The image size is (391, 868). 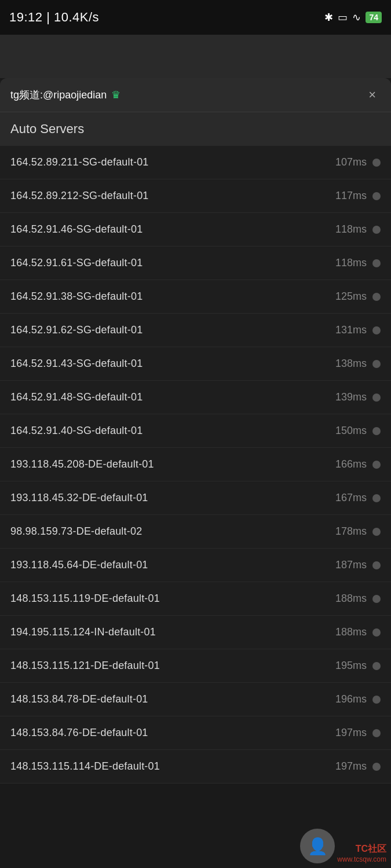 I want to click on server-list-item: 148.153.115.121-DE-default-01195ms, so click(x=196, y=666).